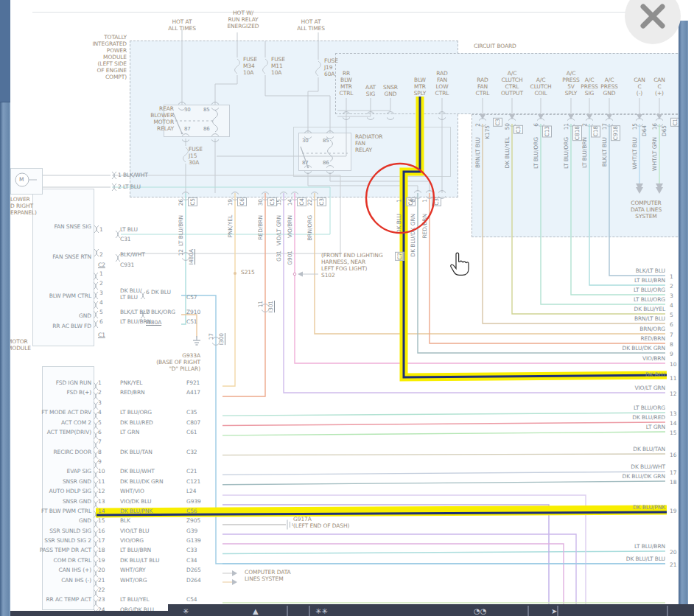 The height and width of the screenshot is (616, 694). Describe the element at coordinates (644, 131) in the screenshot. I see `cb-wire-code: D64` at that location.